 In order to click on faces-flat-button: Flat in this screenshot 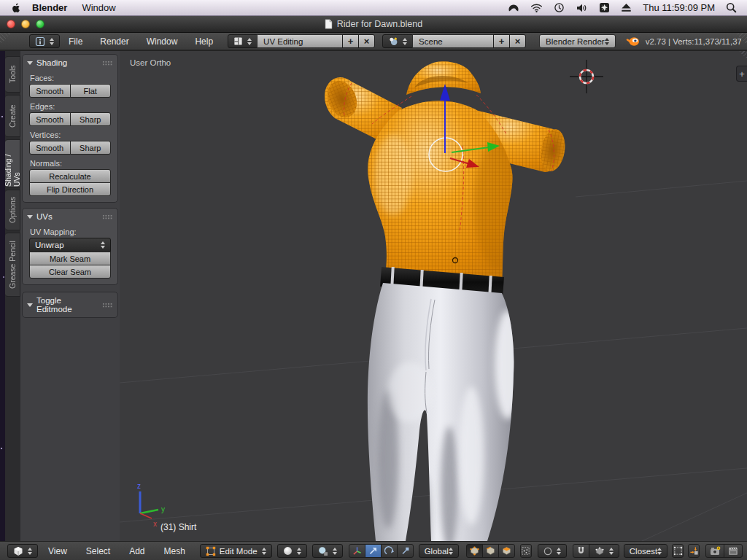, I will do `click(90, 90)`.